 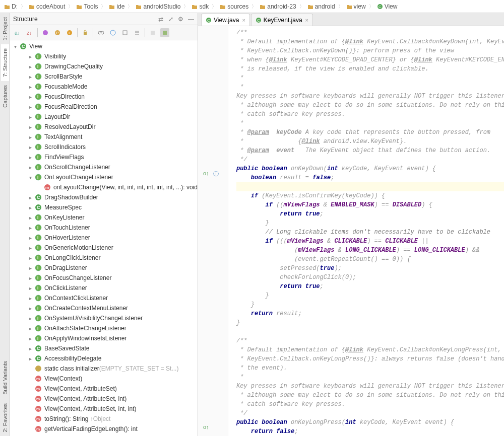 What do you see at coordinates (5, 29) in the screenshot?
I see `side-tab-project: 1: Project` at bounding box center [5, 29].